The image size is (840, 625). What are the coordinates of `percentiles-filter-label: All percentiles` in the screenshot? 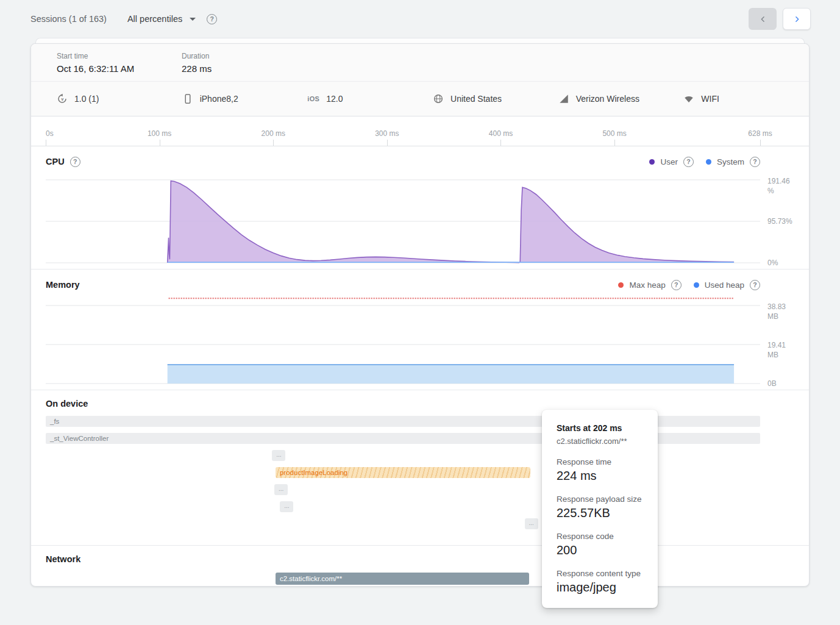 It's located at (155, 19).